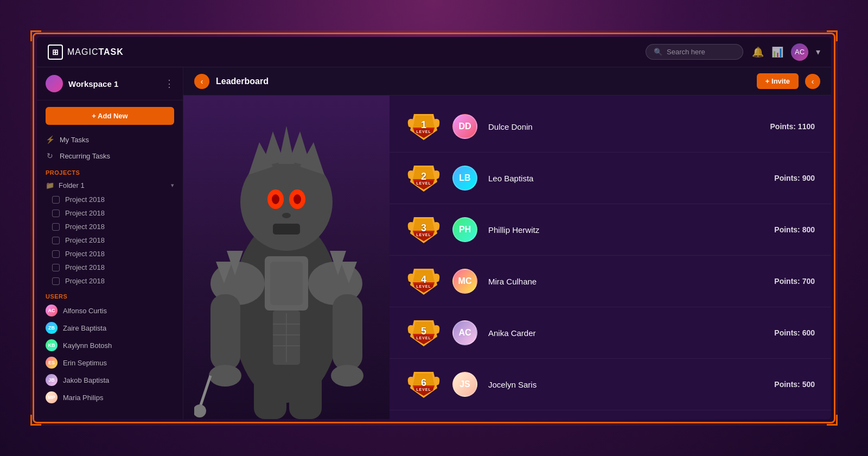  What do you see at coordinates (465, 230) in the screenshot?
I see `rank-initials-3: PH` at bounding box center [465, 230].